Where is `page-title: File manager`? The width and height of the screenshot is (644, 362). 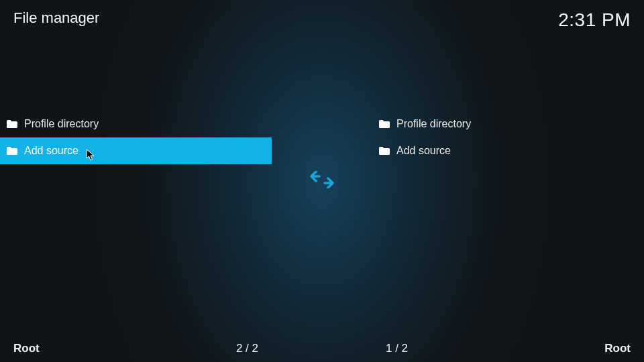
page-title: File manager is located at coordinates (56, 18).